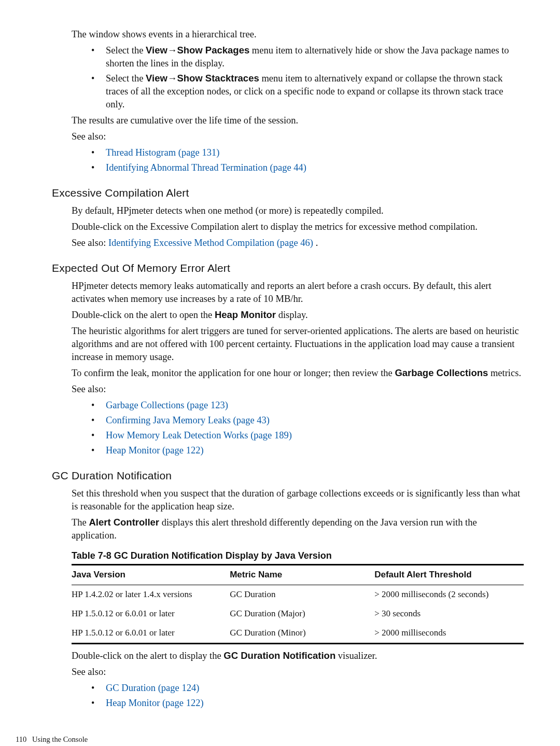 The height and width of the screenshot is (746, 560). What do you see at coordinates (90, 243) in the screenshot?
I see `exc-p3-pre: See also:` at bounding box center [90, 243].